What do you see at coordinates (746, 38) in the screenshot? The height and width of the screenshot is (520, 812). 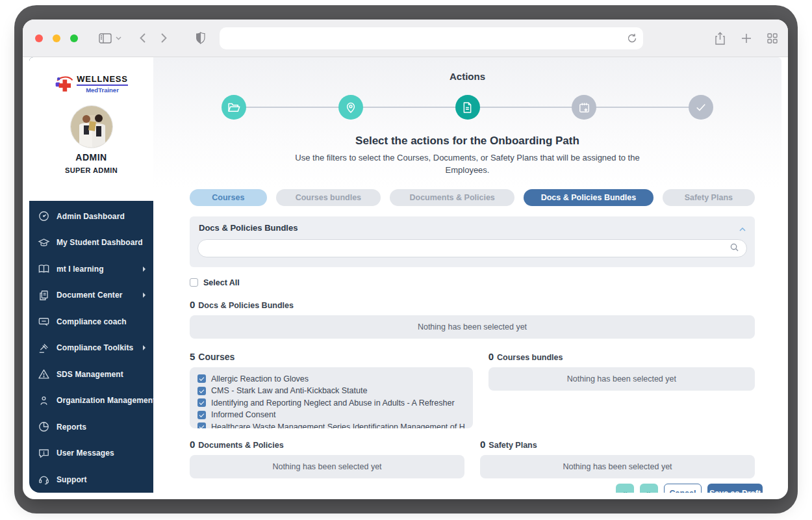 I see `new-tab-icon` at bounding box center [746, 38].